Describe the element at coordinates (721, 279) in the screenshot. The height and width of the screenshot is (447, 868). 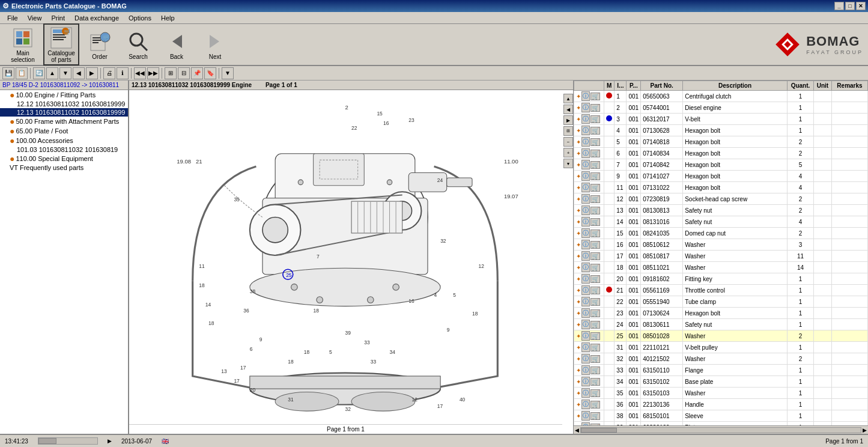
I see `table-row: ✦ⓘ🛒2000109181602Fitting key1` at that location.